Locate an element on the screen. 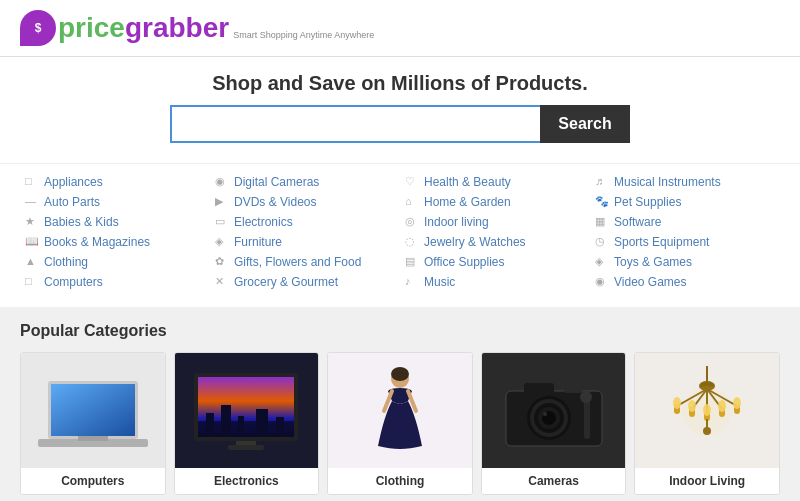 The height and width of the screenshot is (501, 800). cat-icon-gifts: ✿ is located at coordinates (222, 262).